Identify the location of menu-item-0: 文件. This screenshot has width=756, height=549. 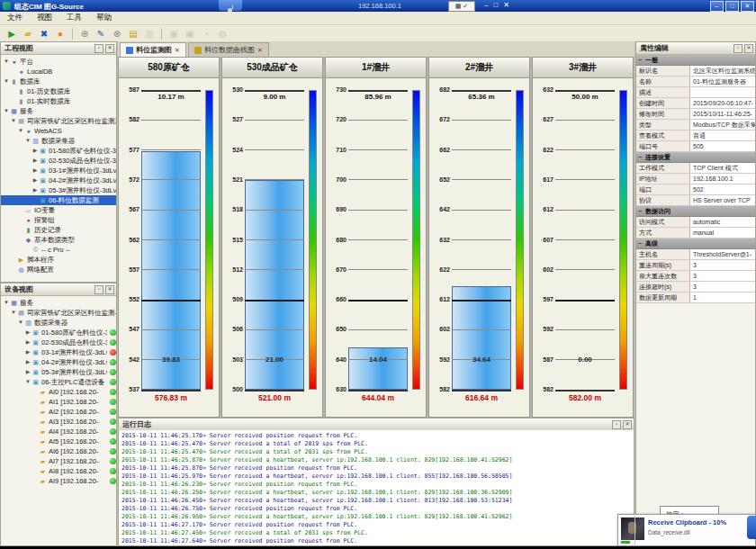
(14, 18).